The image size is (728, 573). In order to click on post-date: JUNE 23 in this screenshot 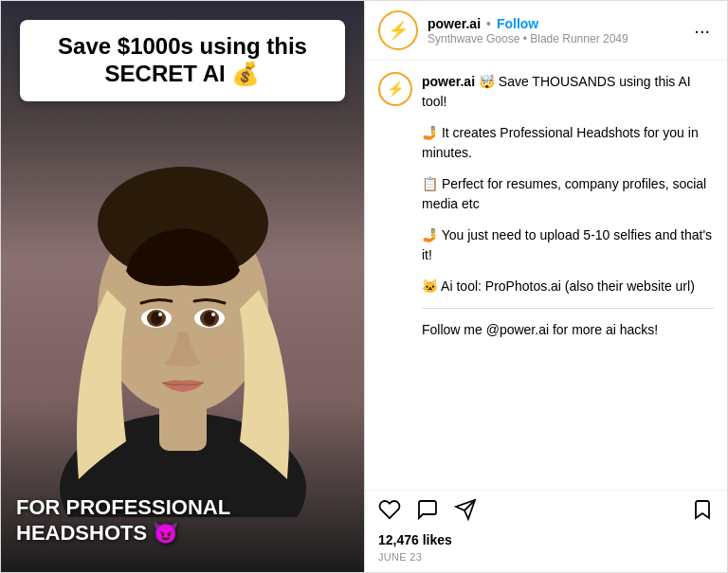, I will do `click(400, 557)`.